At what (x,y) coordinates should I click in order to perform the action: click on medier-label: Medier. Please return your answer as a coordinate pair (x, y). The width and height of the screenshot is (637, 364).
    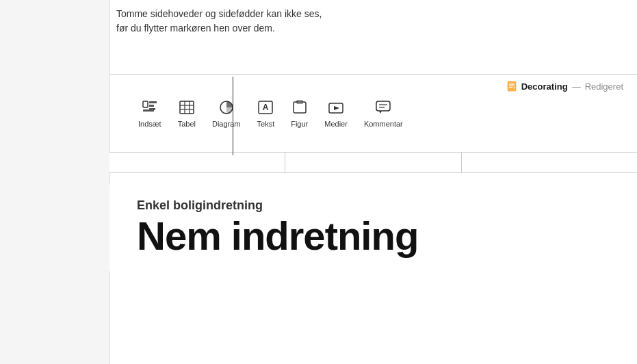
    Looking at the image, I should click on (336, 124).